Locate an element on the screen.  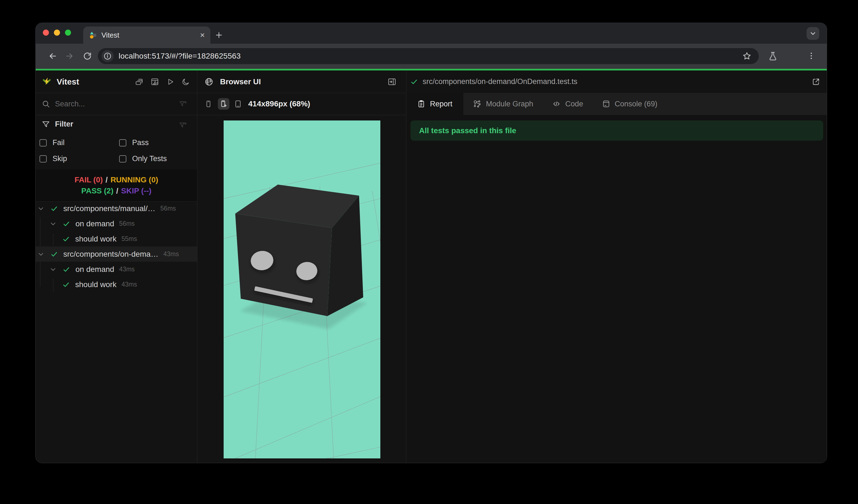
tree-row-suite: on demand 43ms is located at coordinates (116, 270).